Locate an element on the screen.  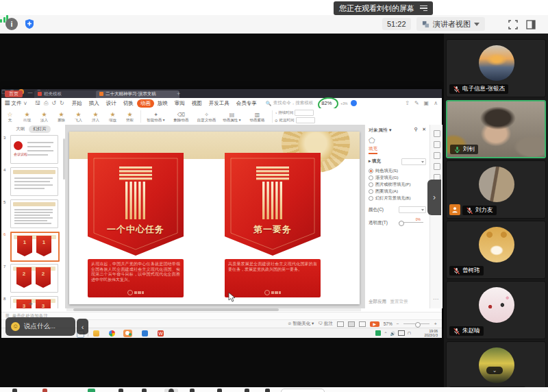
pin-icon: ⚲ is located at coordinates (416, 130).